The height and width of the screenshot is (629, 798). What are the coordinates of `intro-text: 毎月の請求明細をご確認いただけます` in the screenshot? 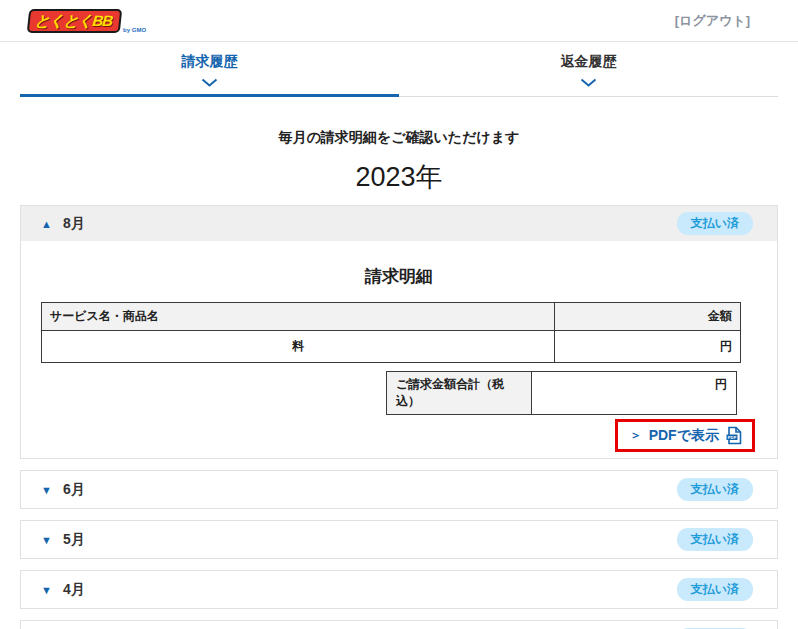 It's located at (399, 138).